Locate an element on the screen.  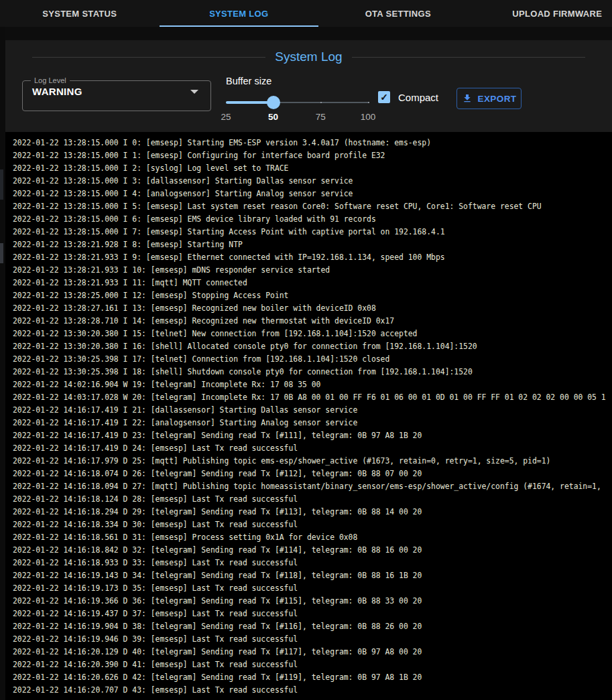
tick-25: 25 is located at coordinates (225, 117).